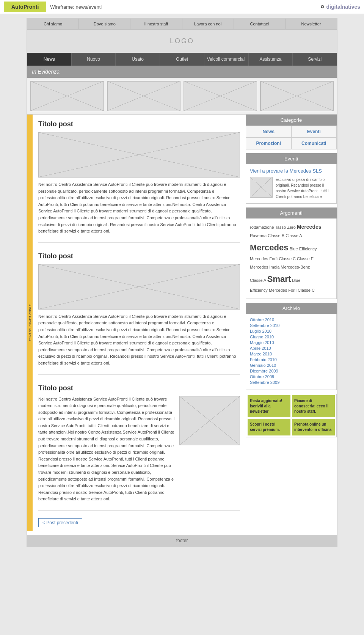  Describe the element at coordinates (25, 7) in the screenshot. I see `app-title: AutoPronti` at that location.